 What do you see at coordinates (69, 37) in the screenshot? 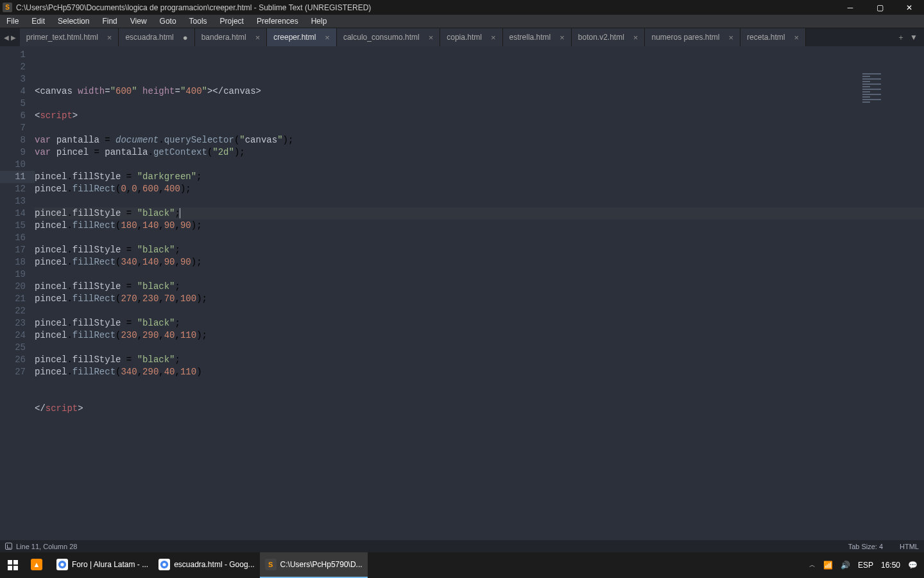
I see `tab: primer_text.html.html×` at bounding box center [69, 37].